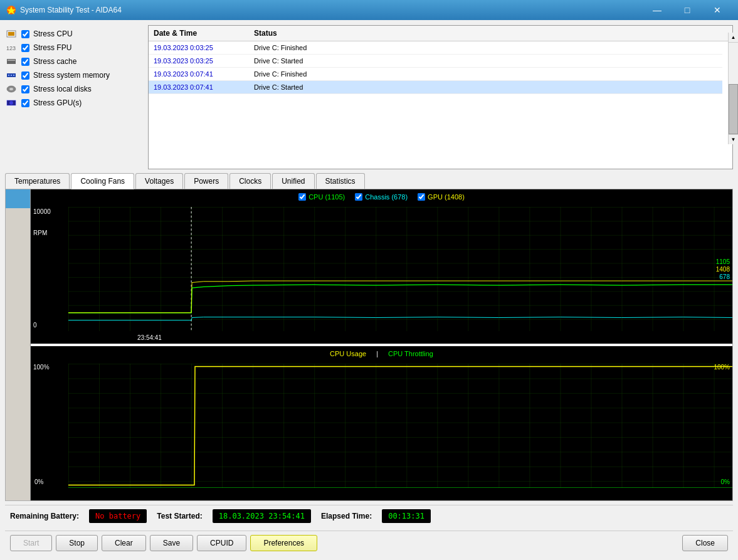 Image resolution: width=738 pixels, height=560 pixels. I want to click on stress-disk-item: Stress local disks, so click(74, 89).